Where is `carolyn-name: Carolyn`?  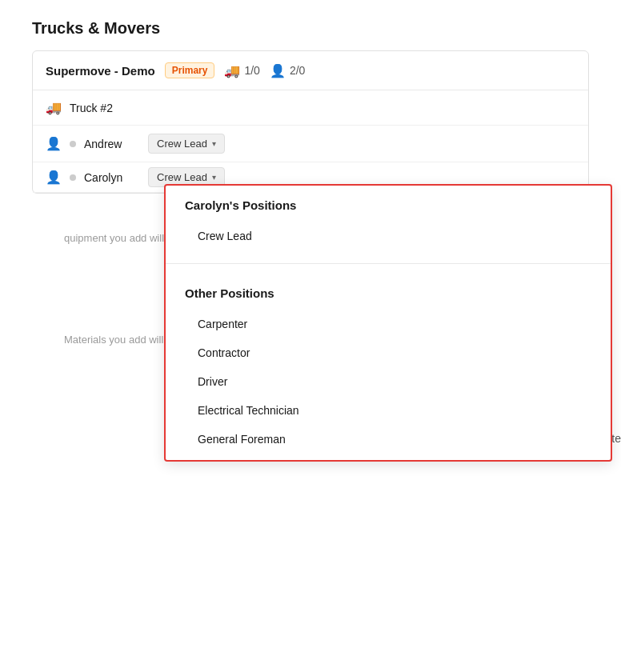 carolyn-name: Carolyn is located at coordinates (112, 178).